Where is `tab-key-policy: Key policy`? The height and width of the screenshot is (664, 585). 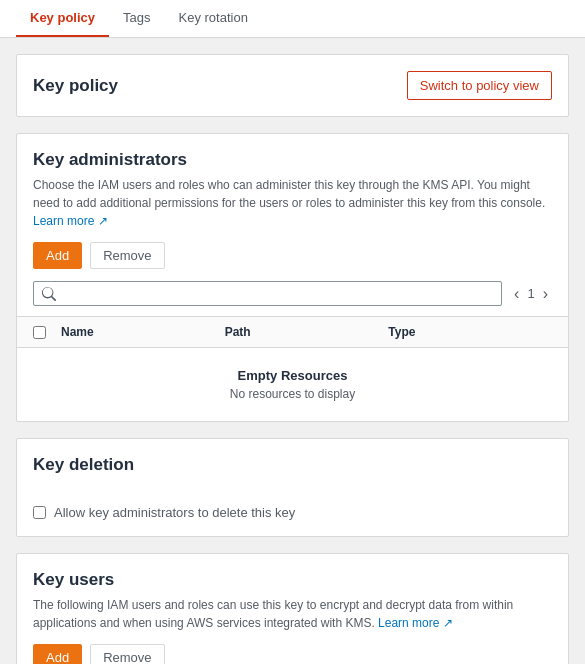
tab-key-policy: Key policy is located at coordinates (62, 18).